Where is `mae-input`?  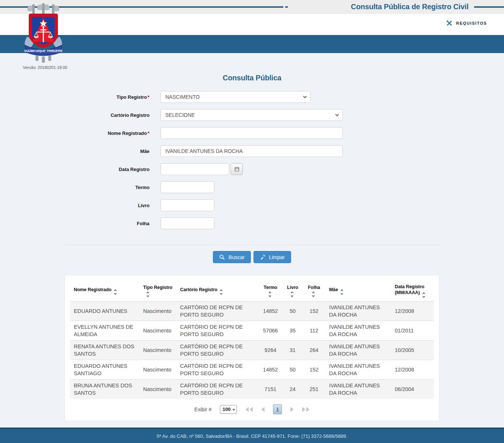
mae-input is located at coordinates (252, 151).